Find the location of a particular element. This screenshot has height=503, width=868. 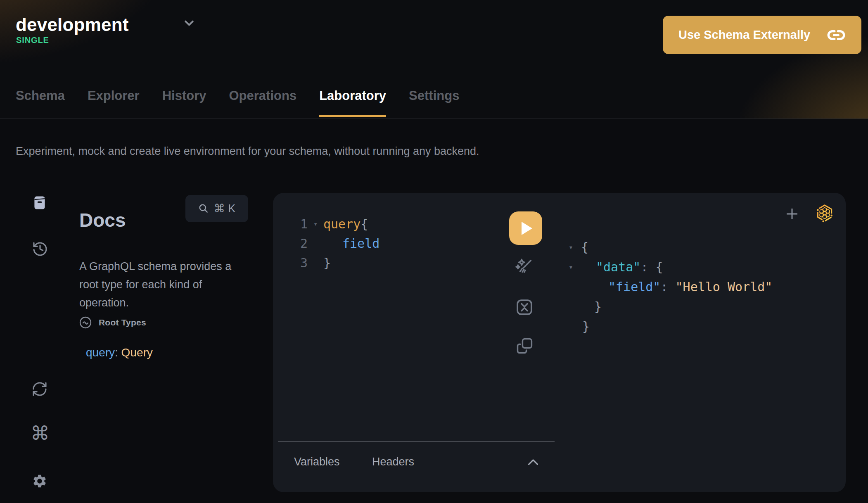

tab-history: History is located at coordinates (184, 103).